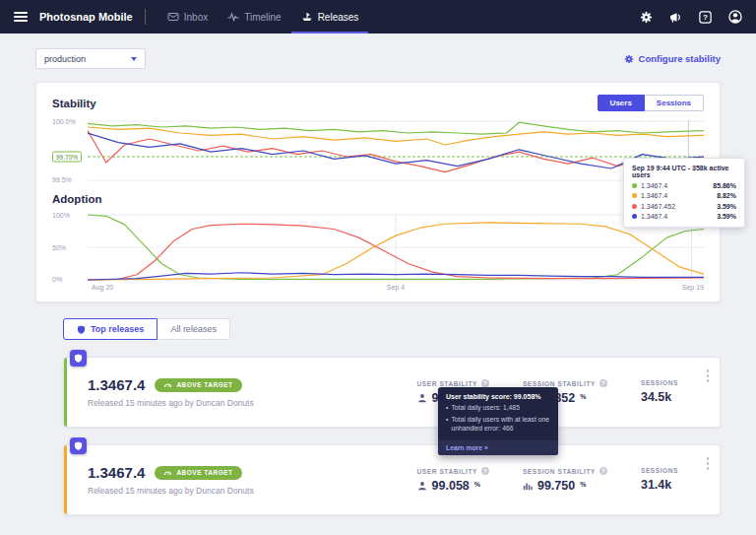  Describe the element at coordinates (684, 207) in the screenshot. I see `tooltip-row: 1.3467.452 3.59%` at that location.